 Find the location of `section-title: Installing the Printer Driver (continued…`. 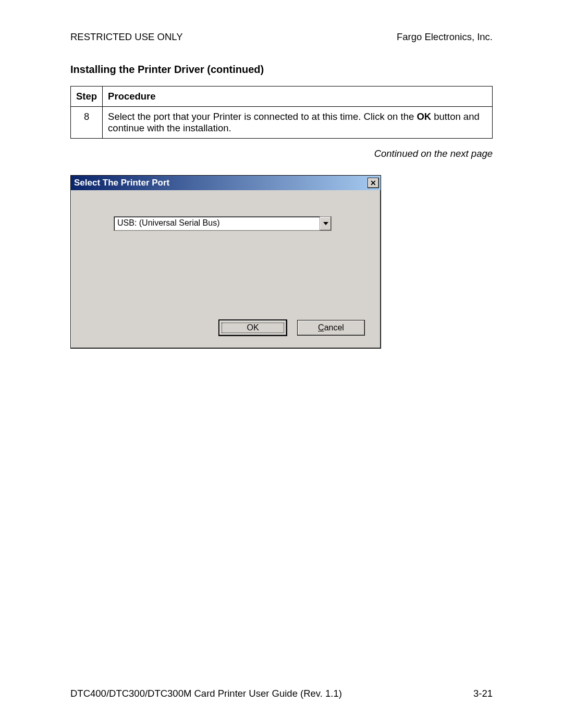

section-title: Installing the Printer Driver (continued… is located at coordinates (282, 70).